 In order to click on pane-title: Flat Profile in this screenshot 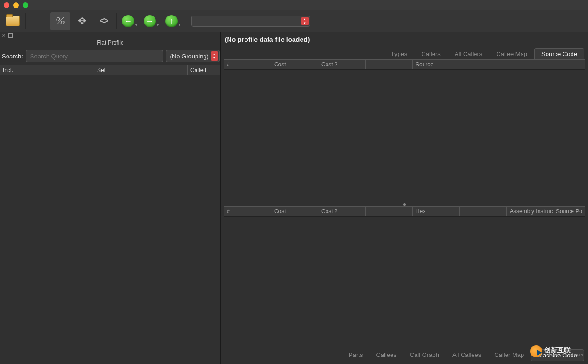, I will do `click(110, 44)`.